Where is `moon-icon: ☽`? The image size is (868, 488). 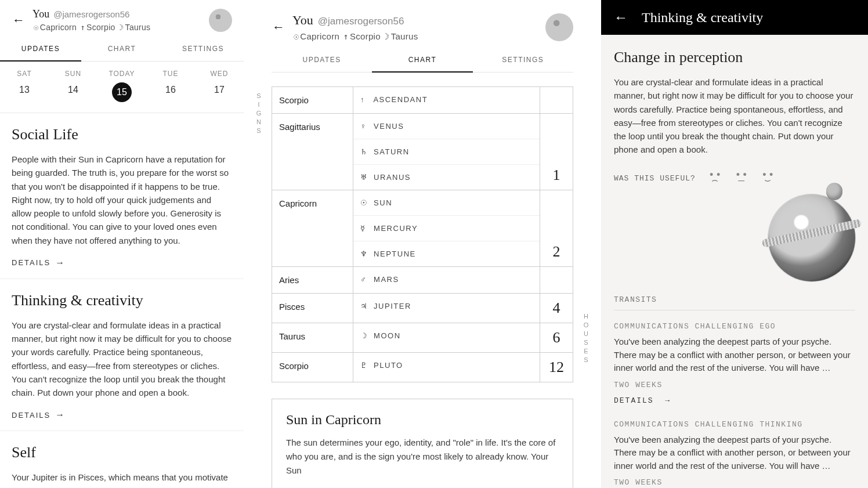
moon-icon: ☽ is located at coordinates (386, 37).